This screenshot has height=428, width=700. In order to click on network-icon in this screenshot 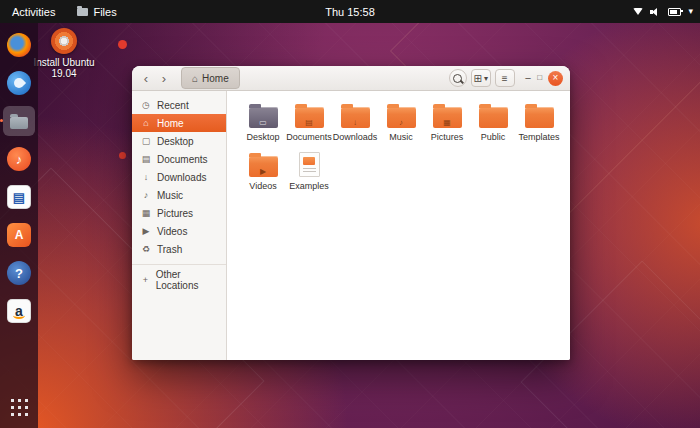, I will do `click(638, 12)`.